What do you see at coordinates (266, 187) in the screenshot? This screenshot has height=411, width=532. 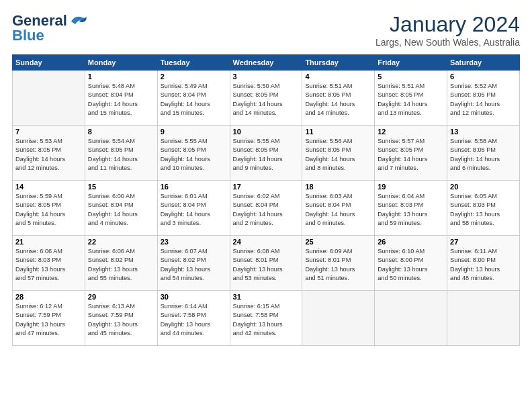 I see `day-number: 17` at bounding box center [266, 187].